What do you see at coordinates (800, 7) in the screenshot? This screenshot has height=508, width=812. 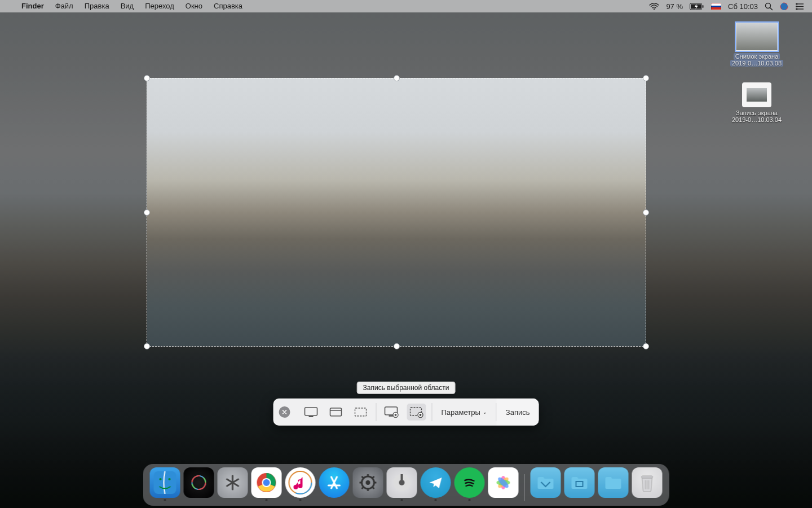 I see `notification-center-icon` at bounding box center [800, 7].